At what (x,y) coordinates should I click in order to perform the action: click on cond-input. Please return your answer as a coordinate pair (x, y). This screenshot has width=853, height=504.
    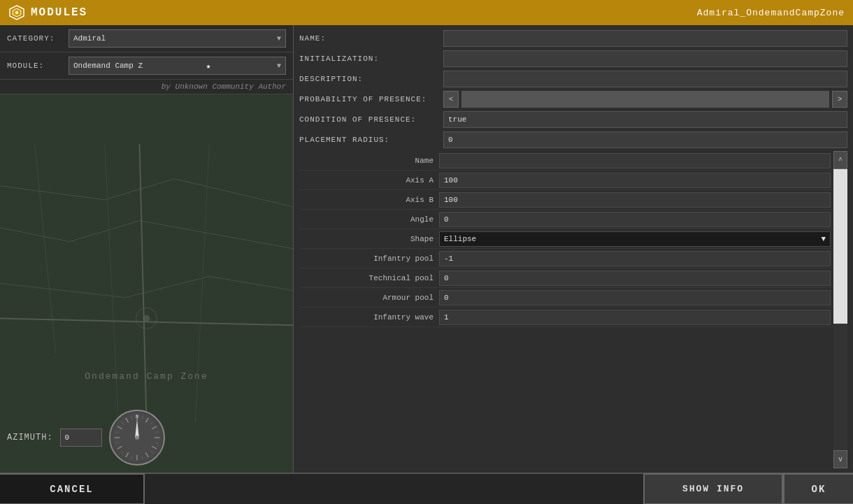
    Looking at the image, I should click on (645, 120).